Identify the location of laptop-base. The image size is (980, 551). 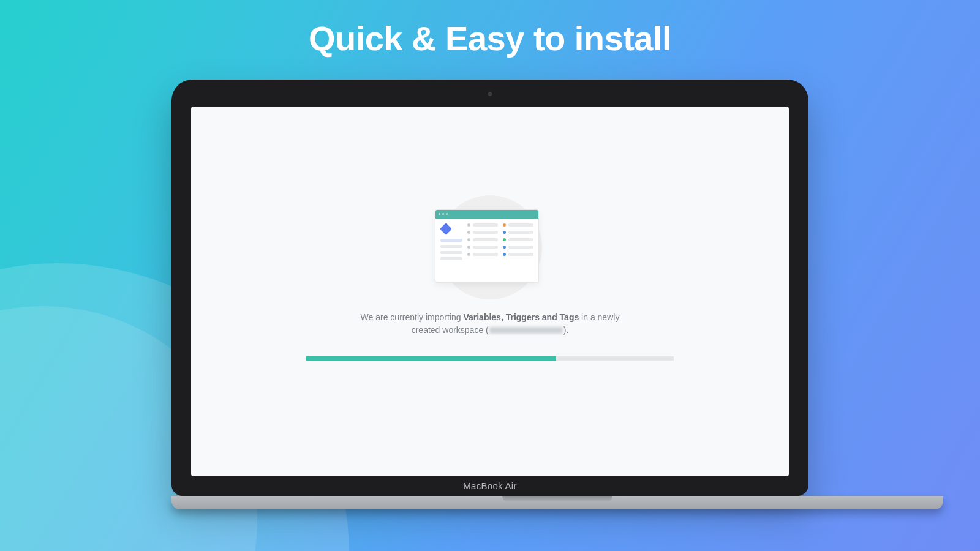
(557, 503).